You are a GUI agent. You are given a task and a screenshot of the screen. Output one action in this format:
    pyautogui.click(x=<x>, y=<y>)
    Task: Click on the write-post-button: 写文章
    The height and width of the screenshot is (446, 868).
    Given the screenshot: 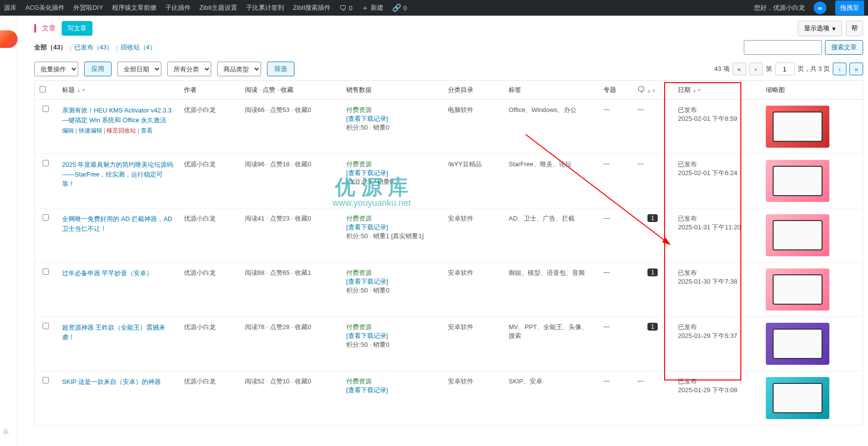 What is the action you would take?
    pyautogui.click(x=77, y=28)
    